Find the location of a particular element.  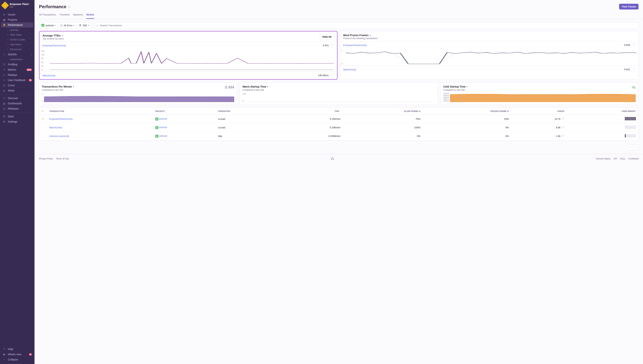

tab-frontend: Frontend is located at coordinates (65, 15).